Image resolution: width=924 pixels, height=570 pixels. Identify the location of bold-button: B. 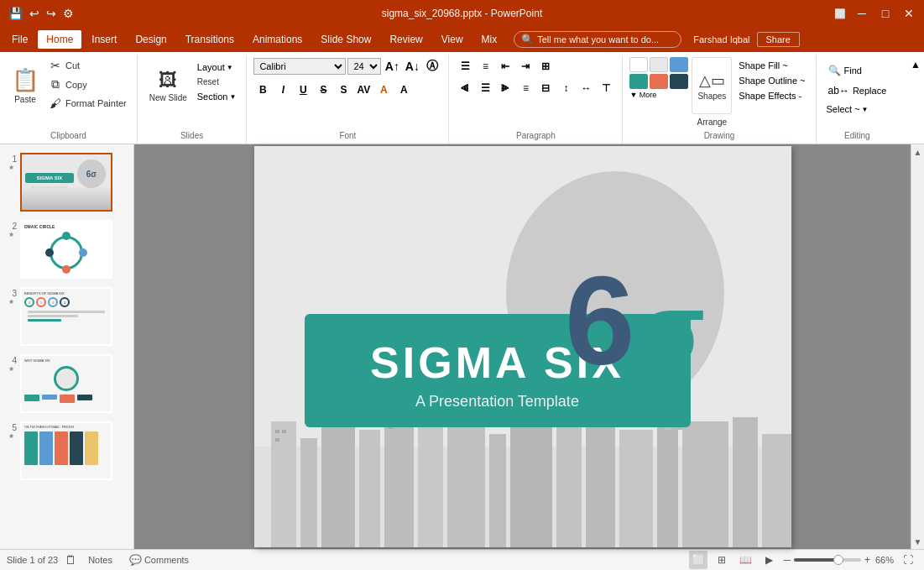
(263, 90).